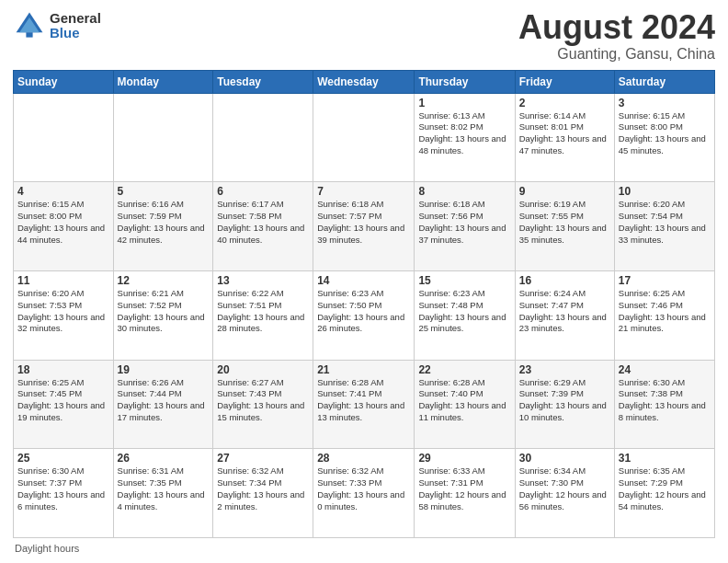 The width and height of the screenshot is (728, 563). I want to click on day-number: 14, so click(364, 281).